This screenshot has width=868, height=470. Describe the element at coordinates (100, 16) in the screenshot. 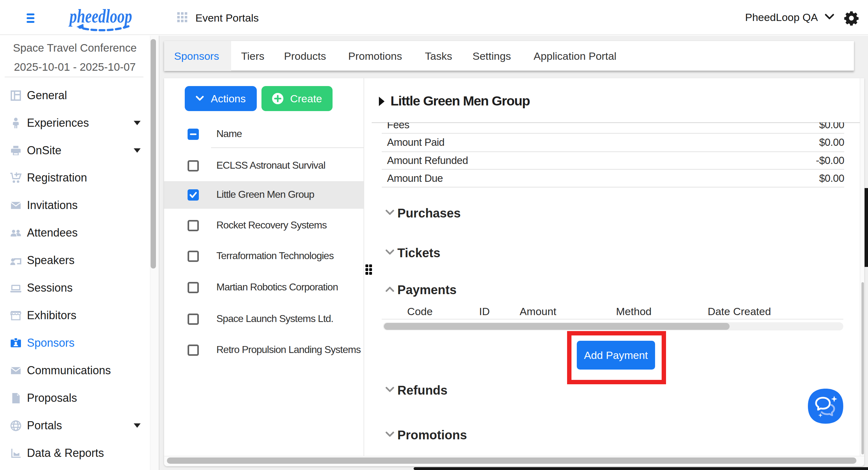

I see `svg-text: pheedloop` at that location.